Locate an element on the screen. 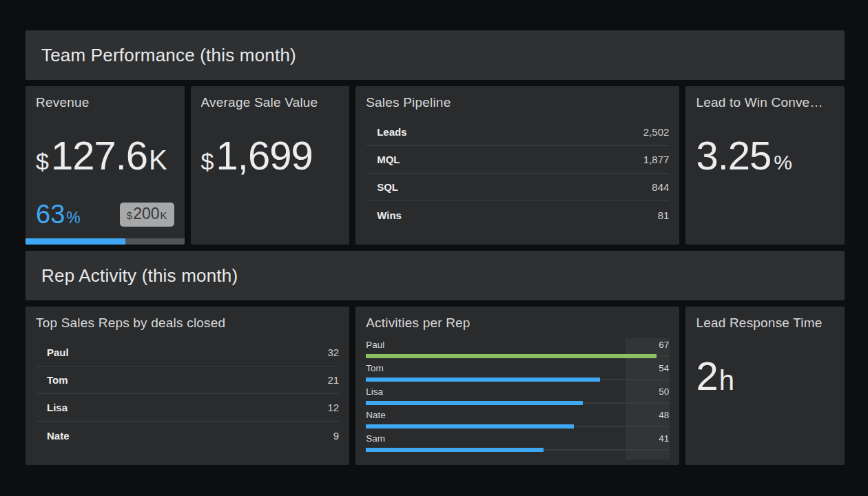 The height and width of the screenshot is (496, 868). card-sales-pipeline: Sales Pipeline Leads 2,502 MQL 1,877 SQL… is located at coordinates (517, 165).